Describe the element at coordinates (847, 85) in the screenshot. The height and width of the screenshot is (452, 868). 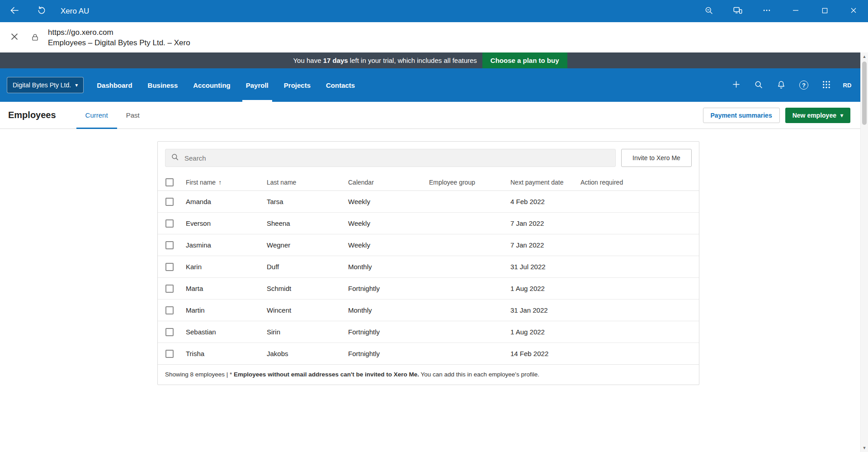
I see `user-avatar: RD` at that location.